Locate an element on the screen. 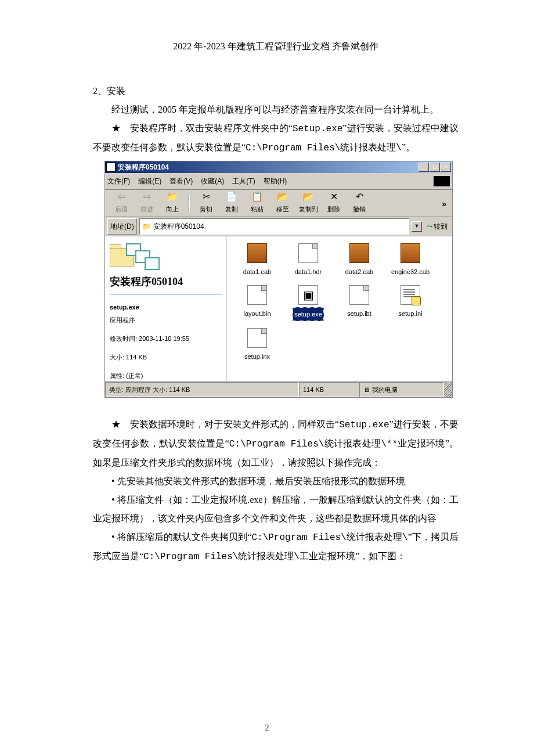 This screenshot has height=756, width=534. menu-view: 查看(V) is located at coordinates (181, 181).